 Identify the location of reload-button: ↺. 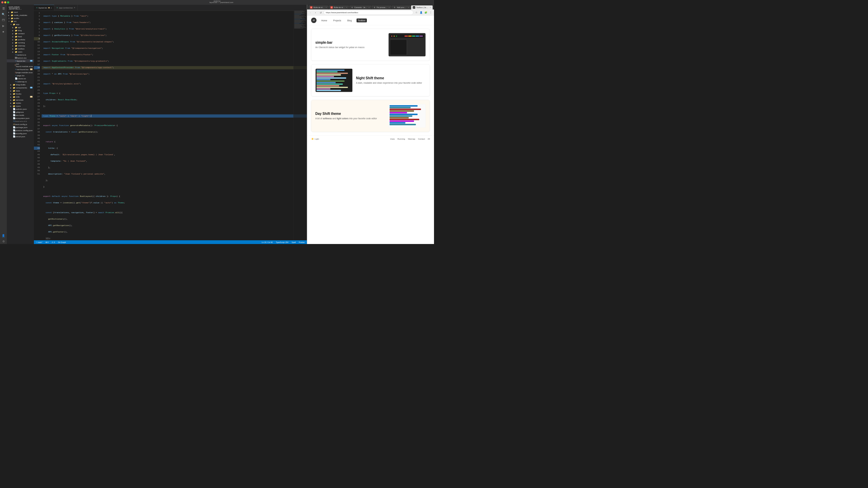
(321, 13).